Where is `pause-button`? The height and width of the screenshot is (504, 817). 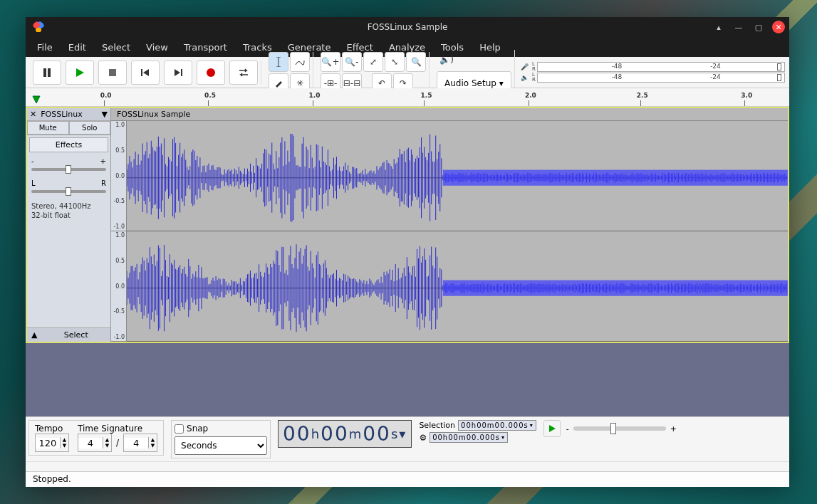 pause-button is located at coordinates (47, 73).